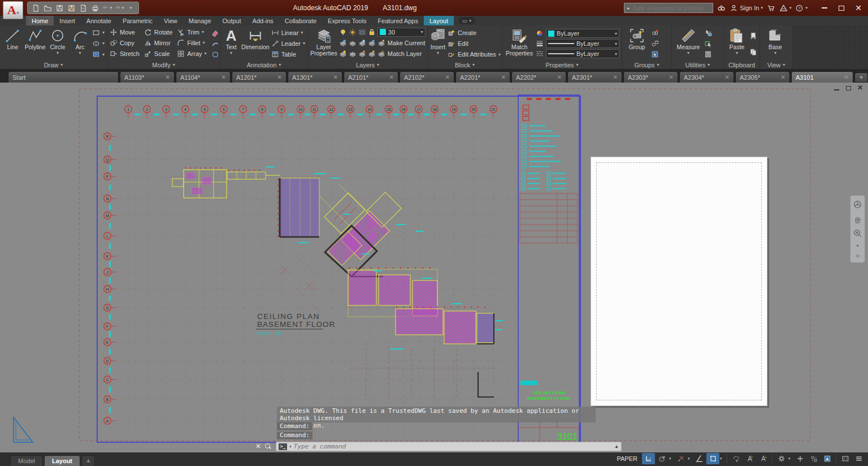 The width and height of the screenshot is (868, 466). I want to click on angle-constraint-icon: ∠, so click(700, 459).